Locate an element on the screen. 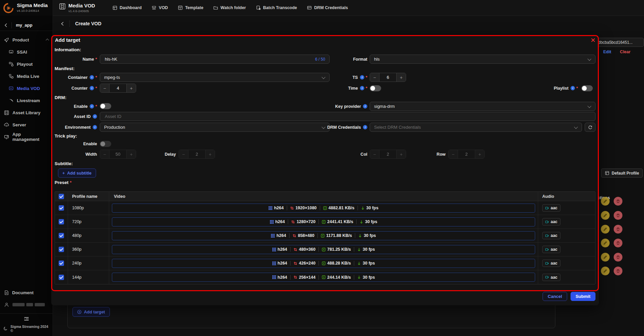  video-settings-pill: h264 1920×1080 4882.81 KB/s 30 fps is located at coordinates (324, 208).